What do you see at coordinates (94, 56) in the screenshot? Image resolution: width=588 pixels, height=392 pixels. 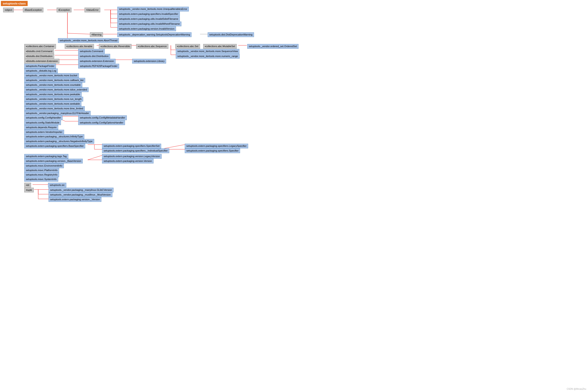 I see `node-setuptools-dist: setuptools.dist.Distribution` at bounding box center [94, 56].